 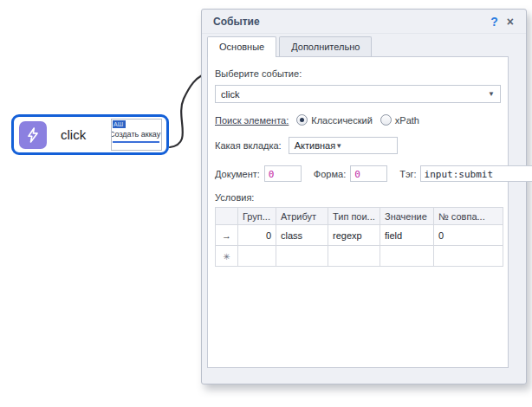 What do you see at coordinates (136, 142) in the screenshot?
I see `thumbnail-underline` at bounding box center [136, 142].